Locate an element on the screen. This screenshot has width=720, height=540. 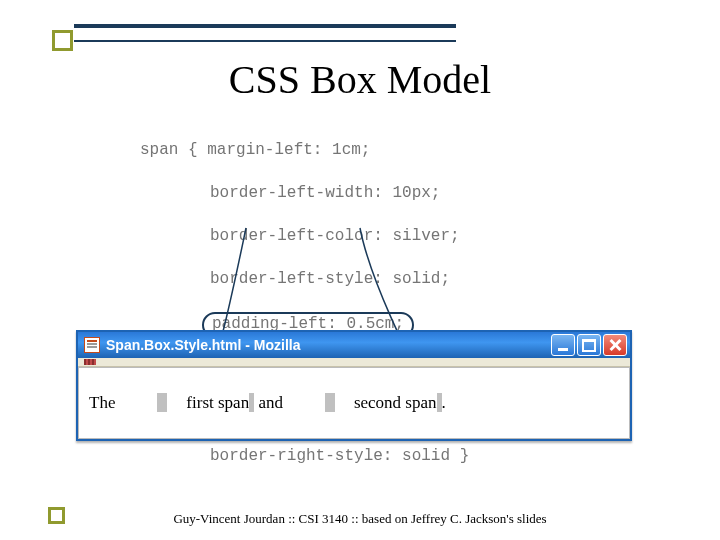
span-example-1: first span is located at coordinates (206, 402).